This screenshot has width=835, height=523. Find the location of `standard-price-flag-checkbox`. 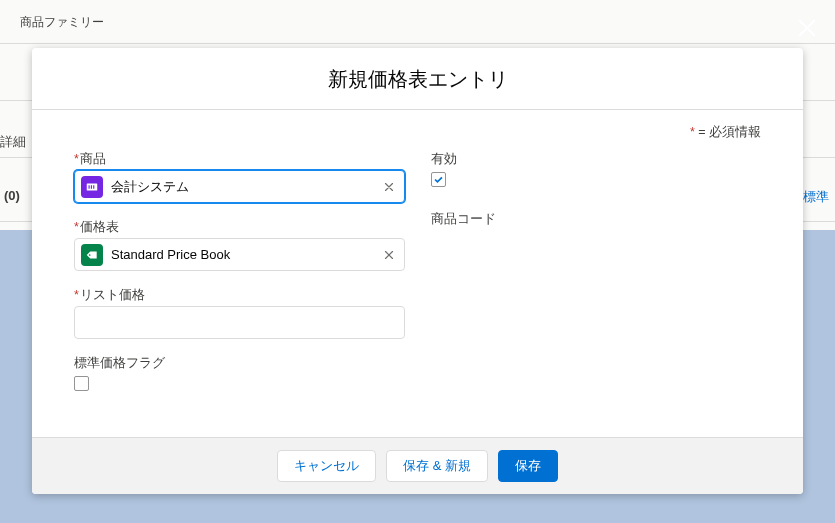

standard-price-flag-checkbox is located at coordinates (82, 384).